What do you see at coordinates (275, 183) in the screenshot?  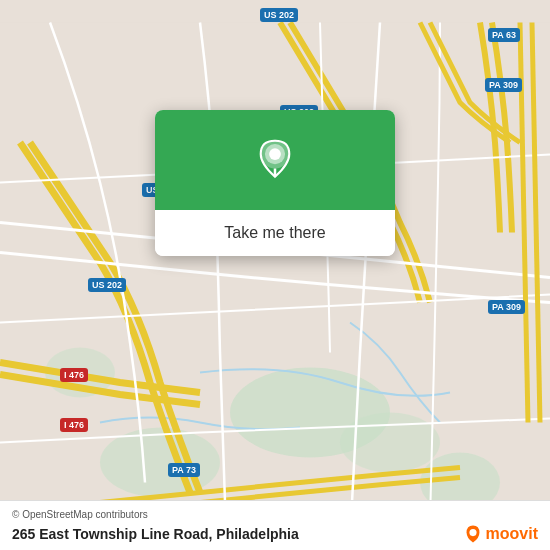 I see `popup-card: Take me there` at bounding box center [275, 183].